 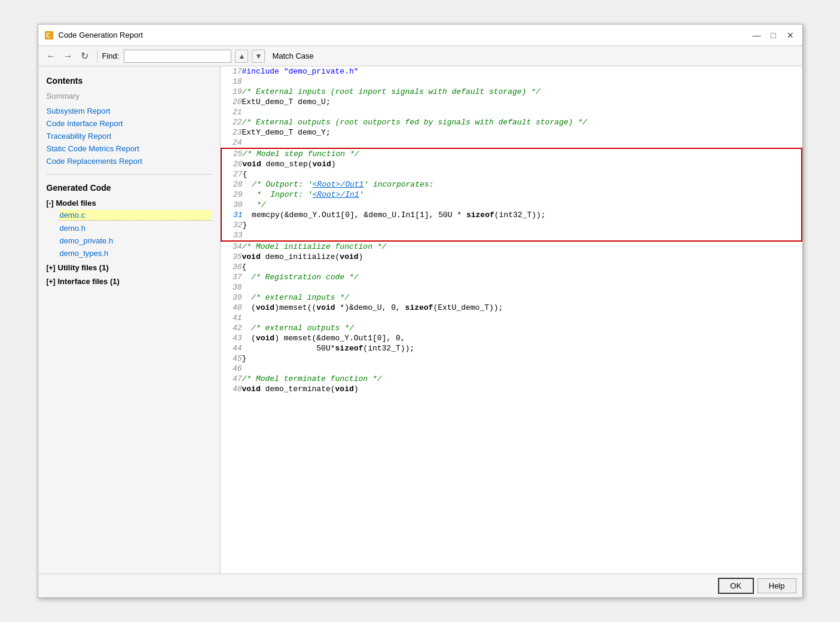 What do you see at coordinates (512, 107) in the screenshot?
I see `code-table: 17 #include "demo_private.h" 18 19 /* Ex…` at bounding box center [512, 107].